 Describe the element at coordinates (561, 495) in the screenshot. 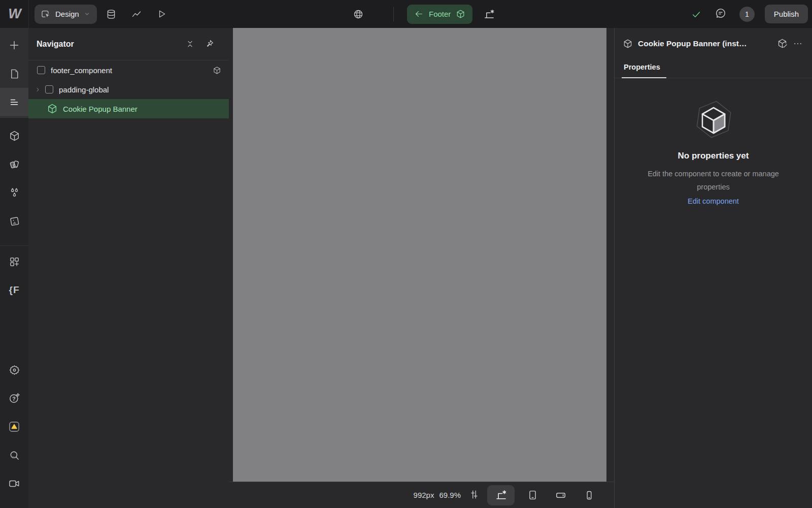

I see `breakpoint-phone-landscape-button` at that location.